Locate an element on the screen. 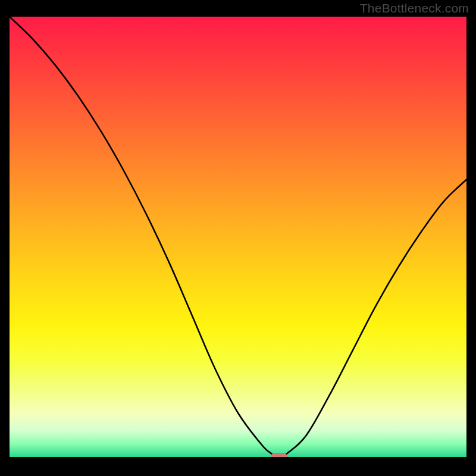 The image size is (476, 476). watermark-text: TheBottleneck.com is located at coordinates (414, 8).